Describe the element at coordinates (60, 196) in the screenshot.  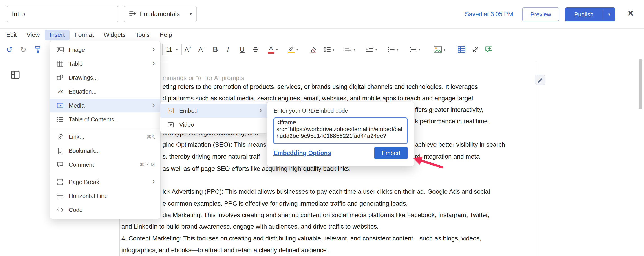
I see `horizontal-line-icon` at that location.